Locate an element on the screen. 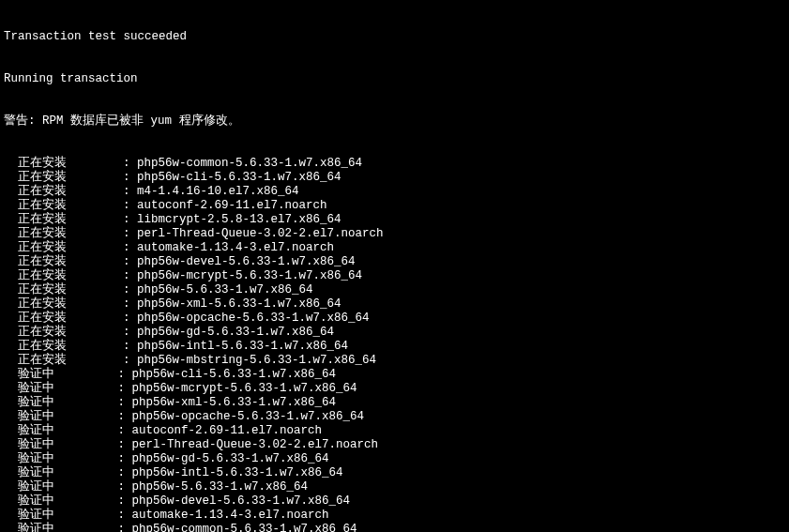 Image resolution: width=789 pixels, height=532 pixels. step-line: 验证中 : php56w-xml-5.6.33-1.w7.x86_64 is located at coordinates (394, 403).